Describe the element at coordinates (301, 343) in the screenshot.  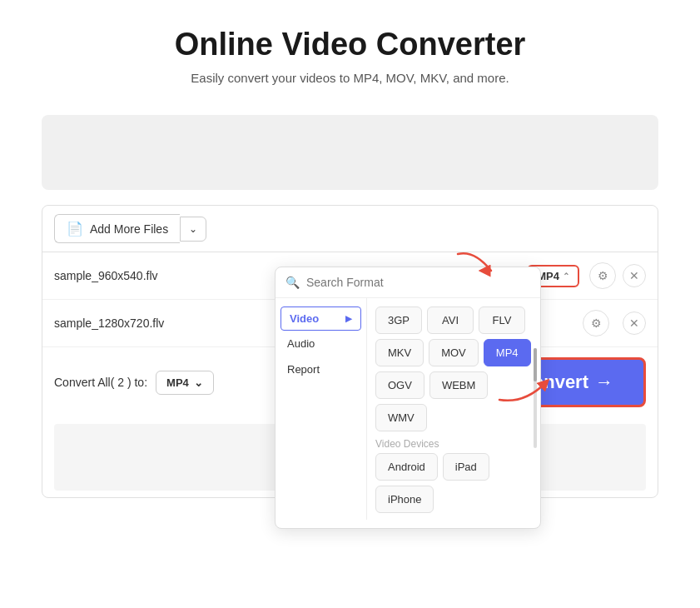
I see `category-audio-label: Audio` at that location.